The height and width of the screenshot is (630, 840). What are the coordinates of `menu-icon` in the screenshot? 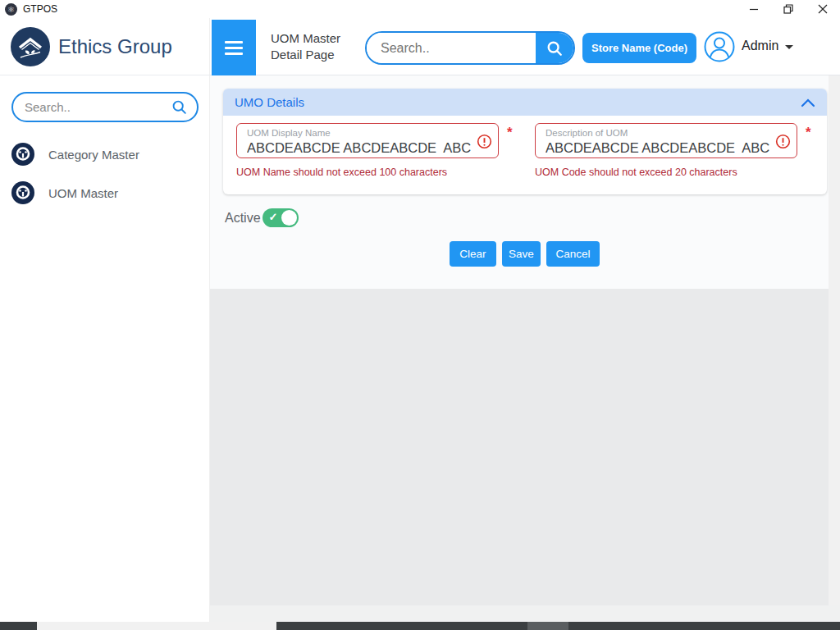 It's located at (234, 43).